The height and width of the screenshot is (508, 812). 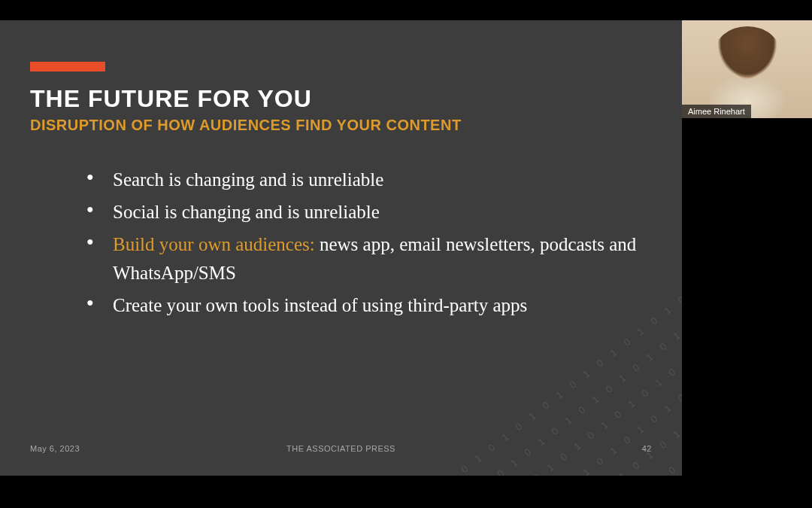 What do you see at coordinates (747, 69) in the screenshot?
I see `webcam-participant-tile: Aimee Rinehart` at bounding box center [747, 69].